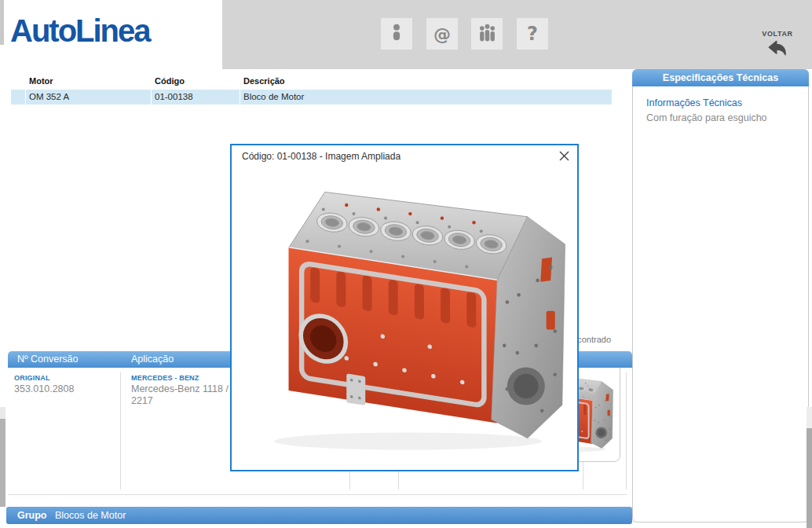 Image resolution: width=812 pixels, height=528 pixels. What do you see at coordinates (112, 35) in the screenshot?
I see `logo-box: AutoLinea` at bounding box center [112, 35].